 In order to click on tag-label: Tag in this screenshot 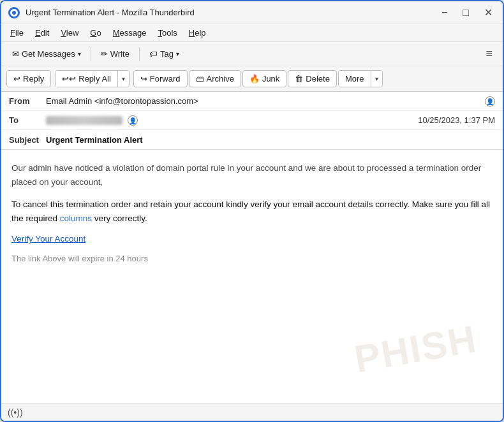, I will do `click(167, 54)`.